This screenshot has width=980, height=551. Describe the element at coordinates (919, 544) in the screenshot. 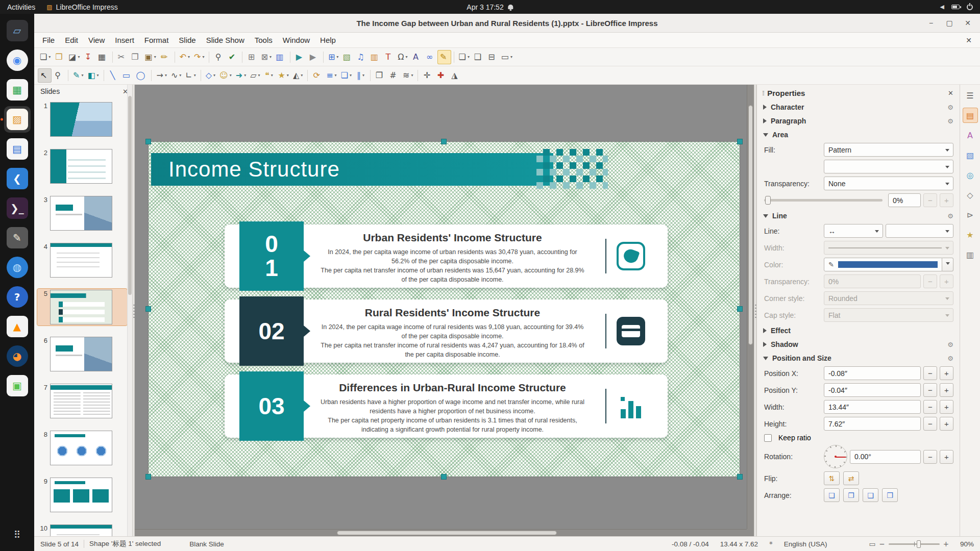

I see `zoom-slider-thumb` at that location.